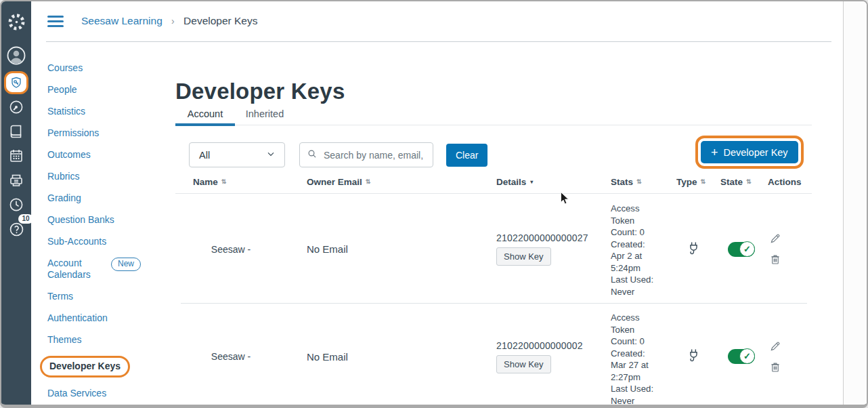  I want to click on sidebar-item-themes: Themes, so click(112, 340).